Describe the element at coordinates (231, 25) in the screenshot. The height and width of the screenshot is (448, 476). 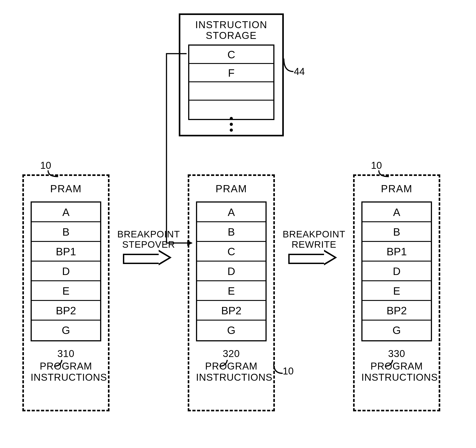
I see `instruction-storage-title-l1: INSTRUCTION` at that location.